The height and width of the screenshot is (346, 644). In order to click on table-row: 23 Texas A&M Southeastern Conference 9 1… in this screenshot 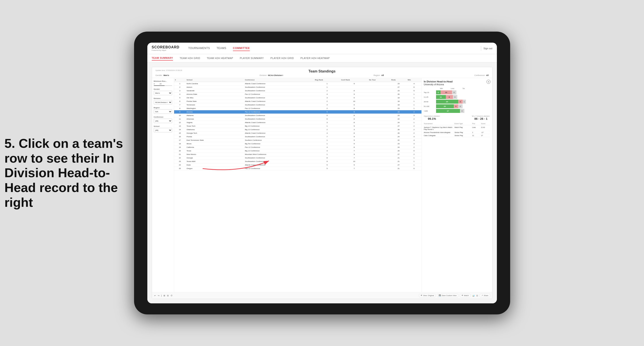, I will do `click(298, 162)`.